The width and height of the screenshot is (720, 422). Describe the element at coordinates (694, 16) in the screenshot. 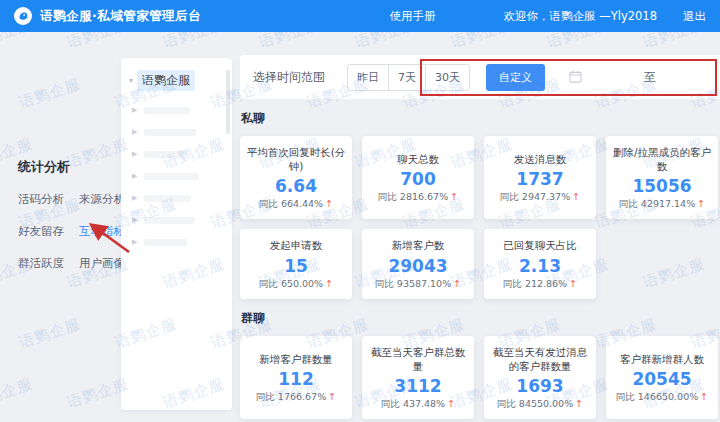

I see `logout-link: 退出` at that location.